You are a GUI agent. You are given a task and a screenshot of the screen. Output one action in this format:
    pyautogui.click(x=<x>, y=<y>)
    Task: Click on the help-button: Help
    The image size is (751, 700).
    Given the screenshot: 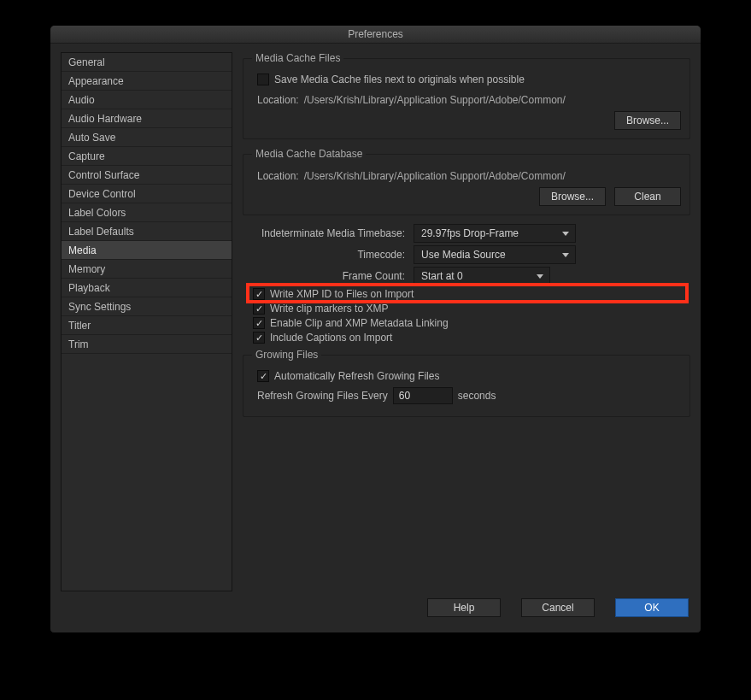 What is the action you would take?
    pyautogui.click(x=464, y=608)
    